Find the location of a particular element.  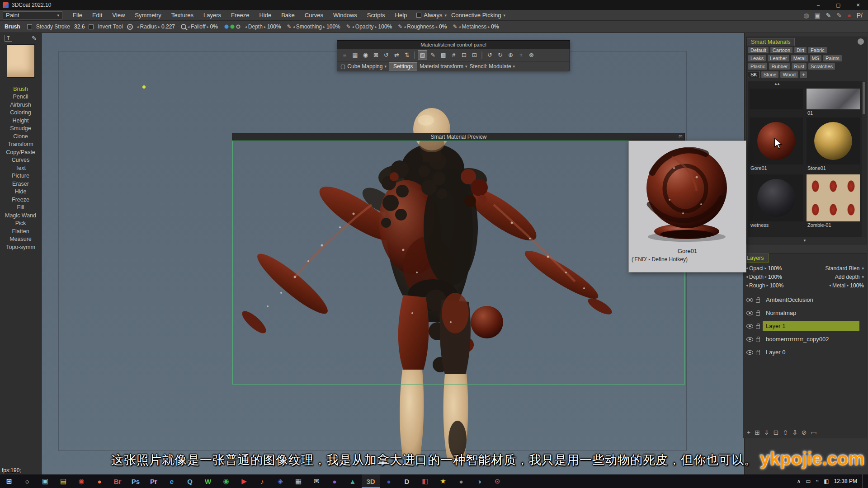

material-panel-tool-icon: ▦ is located at coordinates (355, 55).